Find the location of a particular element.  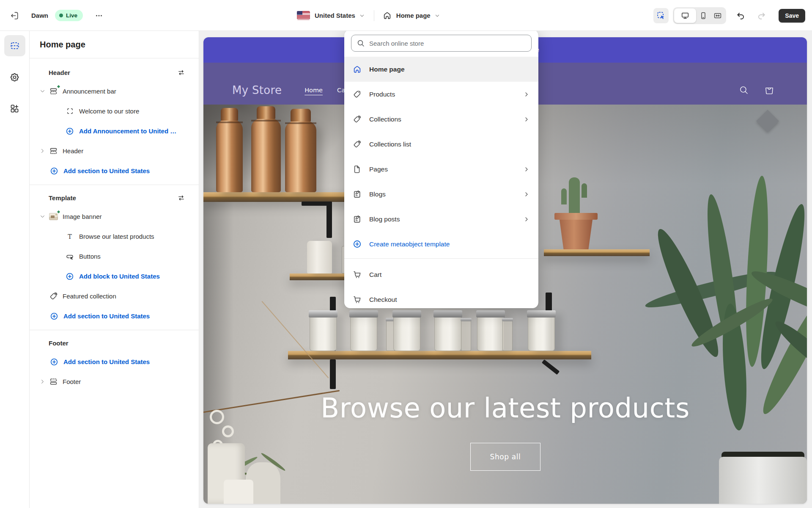

add-section-link-footer: Add section to United States is located at coordinates (114, 362).